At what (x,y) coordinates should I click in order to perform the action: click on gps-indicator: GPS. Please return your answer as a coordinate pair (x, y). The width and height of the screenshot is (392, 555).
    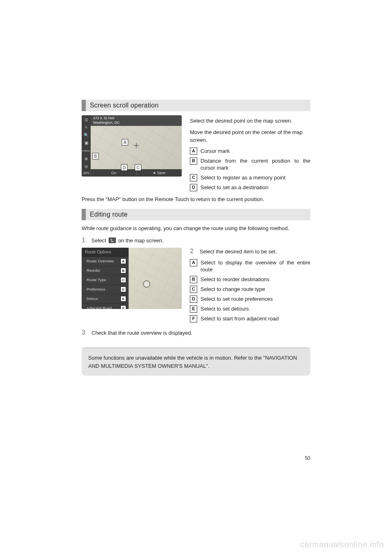
    Looking at the image, I should click on (86, 173).